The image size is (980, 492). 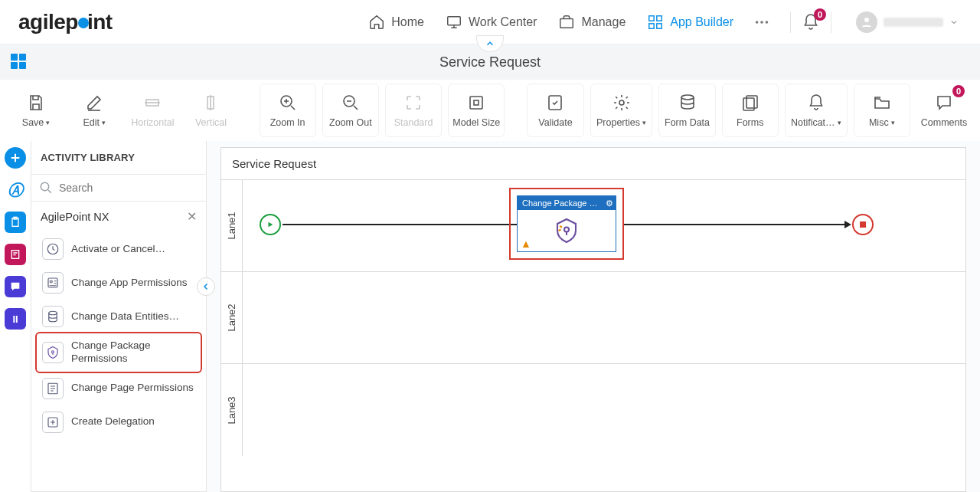 What do you see at coordinates (820, 15) in the screenshot?
I see `notifications-badge: 0` at bounding box center [820, 15].